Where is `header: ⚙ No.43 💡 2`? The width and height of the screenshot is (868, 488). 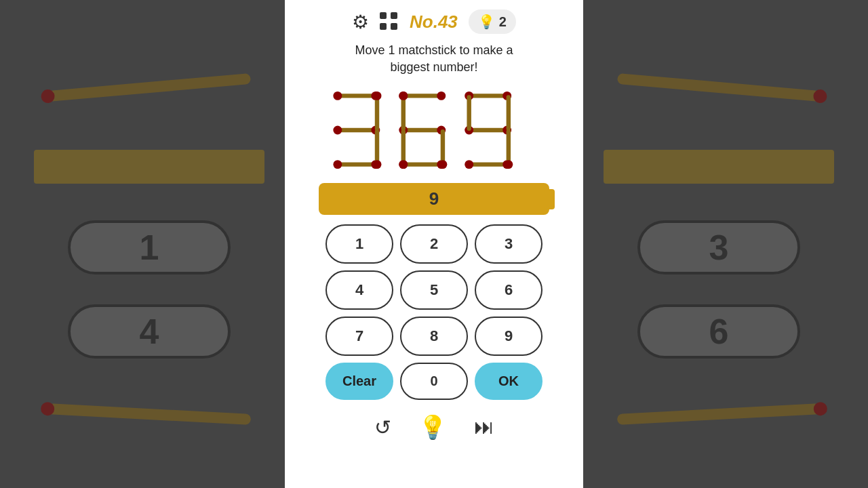
header: ⚙ No.43 💡 2 is located at coordinates (434, 20).